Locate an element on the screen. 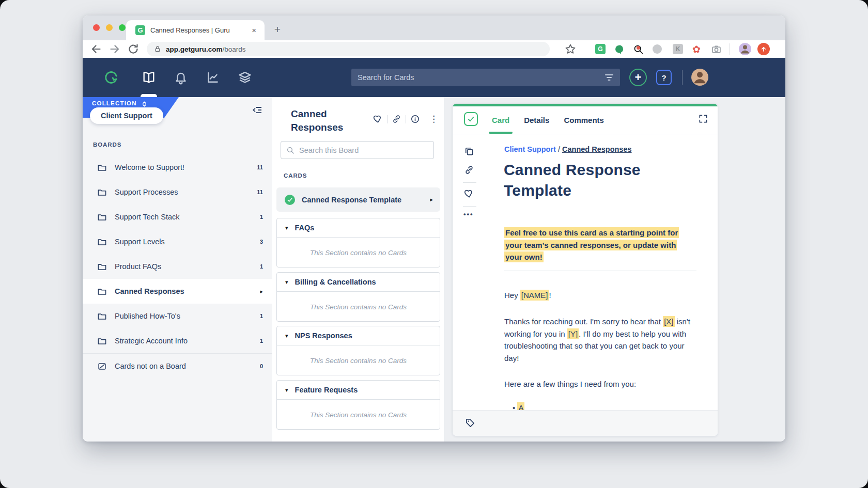 This screenshot has width=868, height=488. knowledge-book-icon is located at coordinates (149, 77).